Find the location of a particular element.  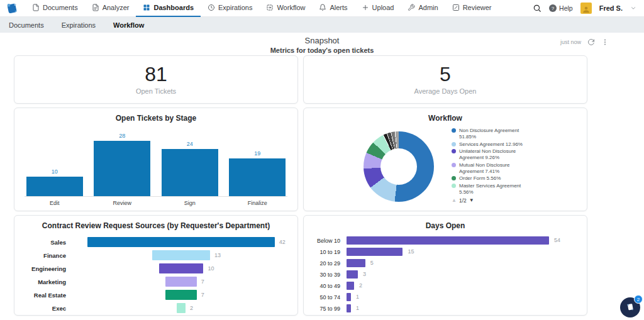

funnel-row: Marketing7 is located at coordinates (153, 282).